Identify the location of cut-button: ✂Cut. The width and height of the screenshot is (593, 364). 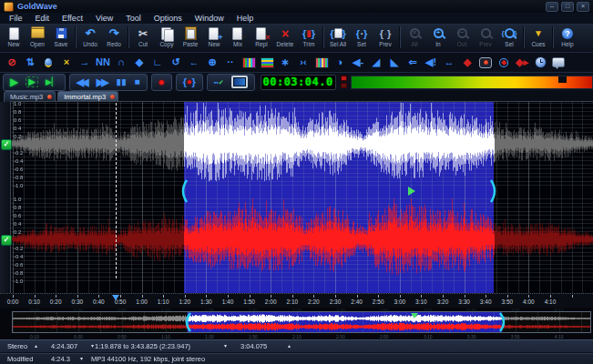
(143, 36).